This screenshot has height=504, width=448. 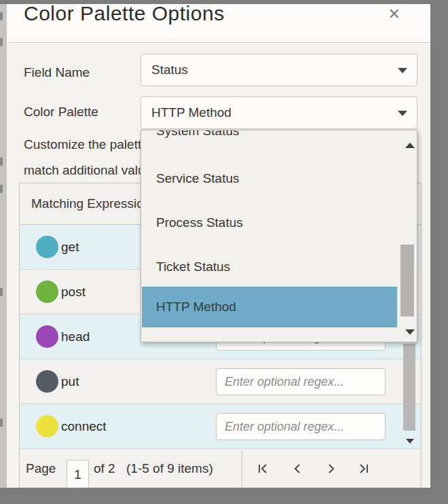 I want to click on page-label: Page, so click(x=41, y=469).